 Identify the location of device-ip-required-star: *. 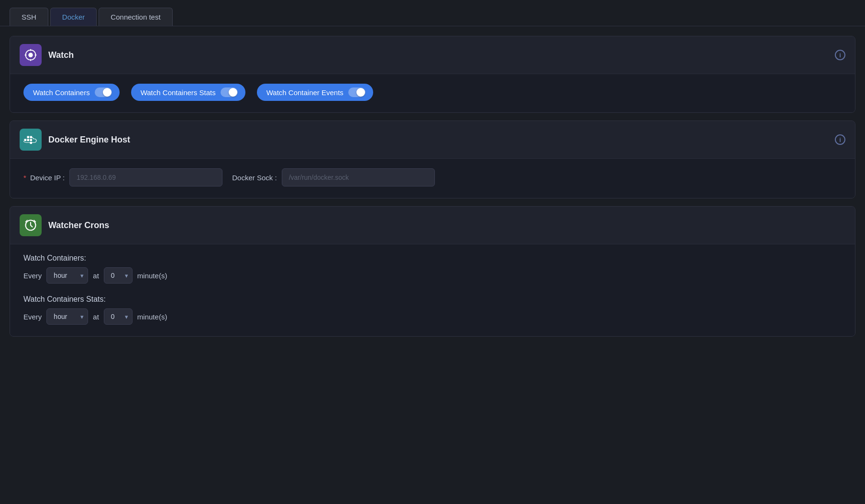
(25, 178).